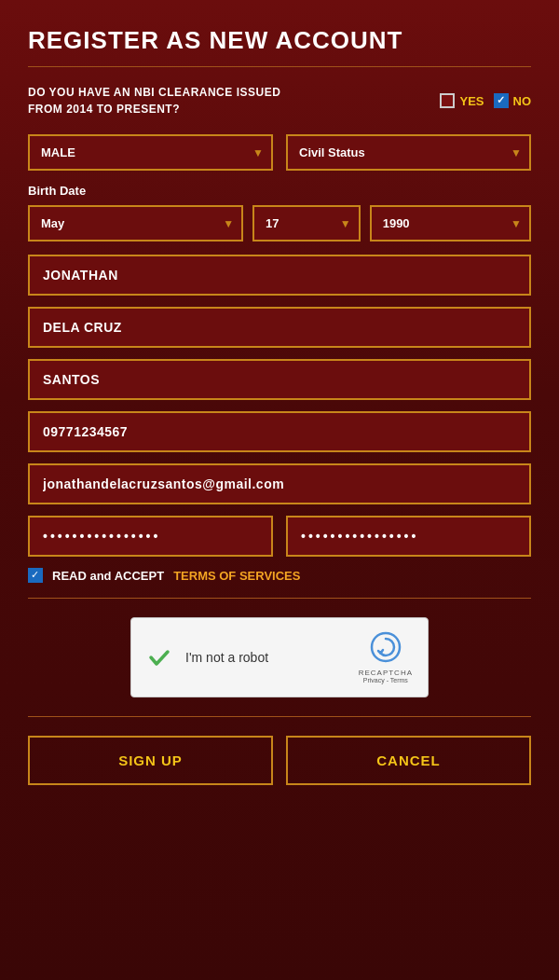 This screenshot has height=980, width=559. I want to click on nbi-options: YES NO, so click(485, 101).